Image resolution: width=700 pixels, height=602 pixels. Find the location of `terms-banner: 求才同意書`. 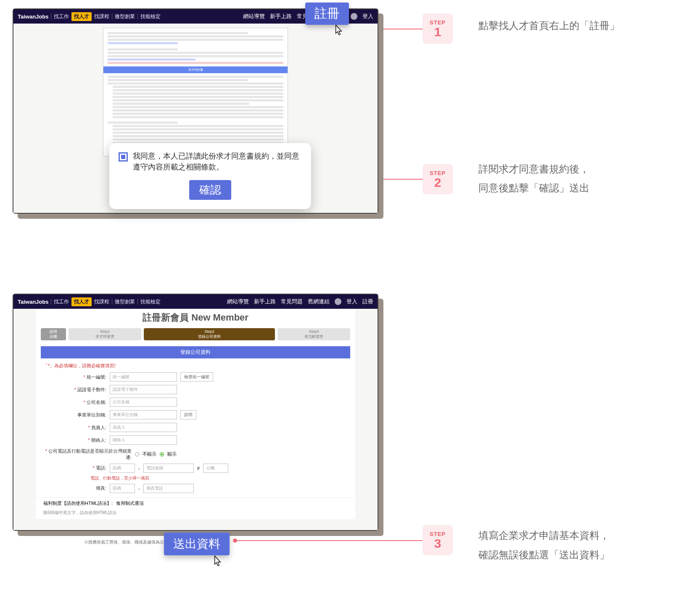

terms-banner: 求才同意書 is located at coordinates (195, 70).